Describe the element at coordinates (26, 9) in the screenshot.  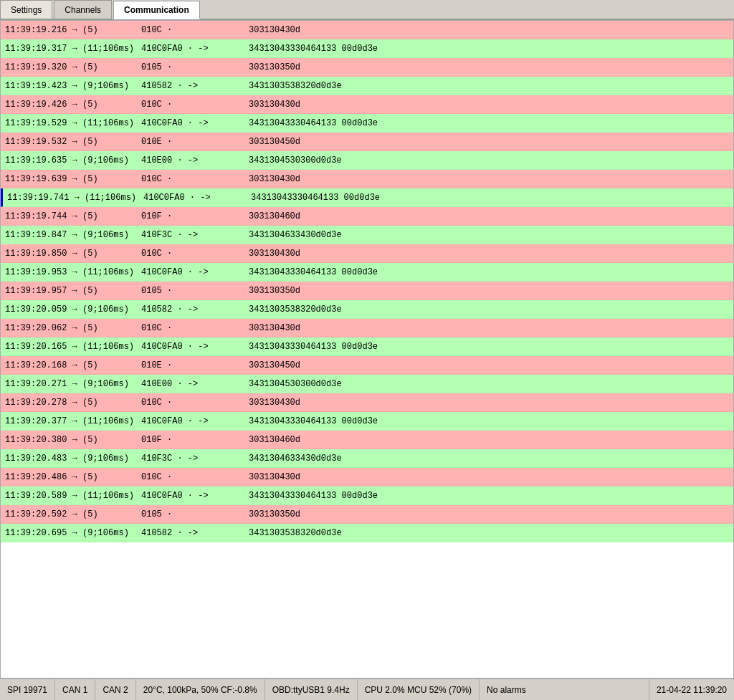
I see `tab-settings: Settings` at that location.